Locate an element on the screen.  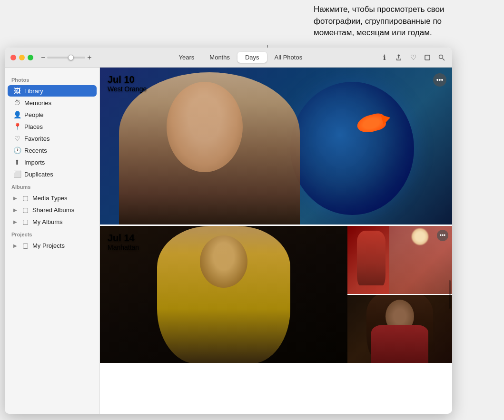
info-icon: ℹ is located at coordinates (385, 58).